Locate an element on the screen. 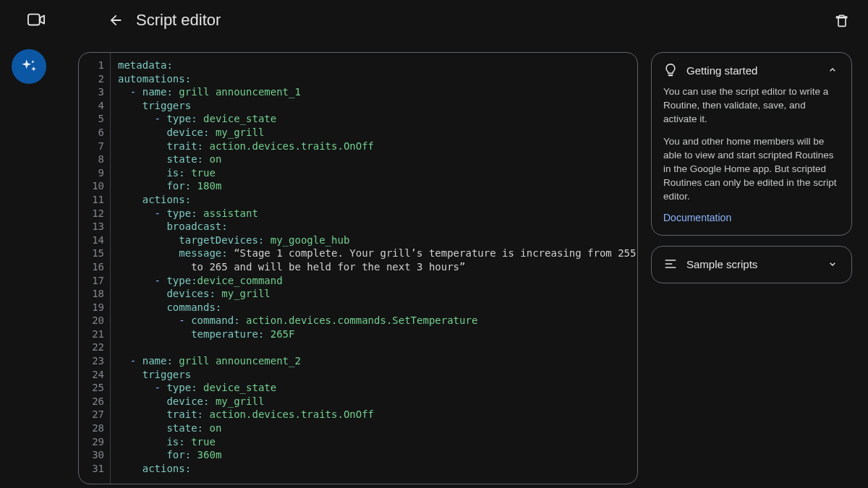 This screenshot has width=868, height=488. delete-button is located at coordinates (842, 20).